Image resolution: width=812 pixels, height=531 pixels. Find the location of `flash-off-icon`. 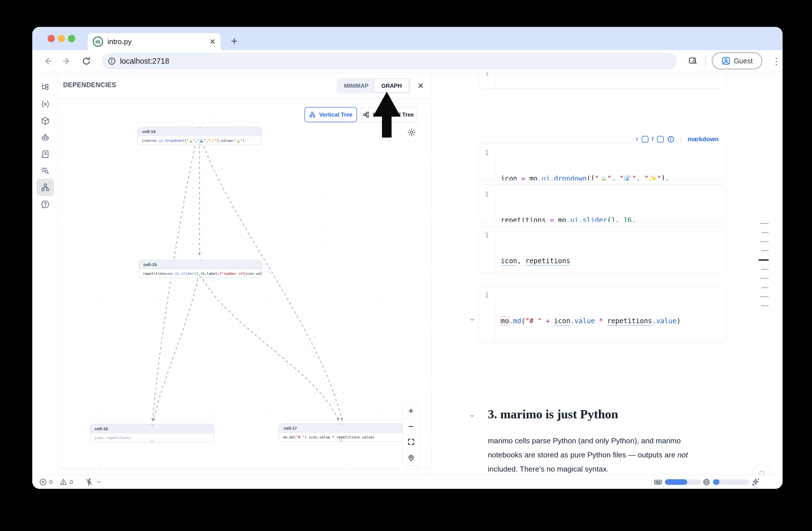

flash-off-icon is located at coordinates (89, 482).